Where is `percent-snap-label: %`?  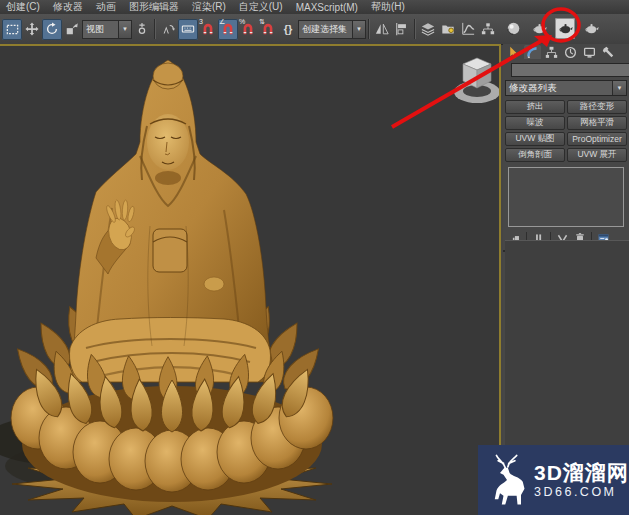
percent-snap-label: % is located at coordinates (242, 22).